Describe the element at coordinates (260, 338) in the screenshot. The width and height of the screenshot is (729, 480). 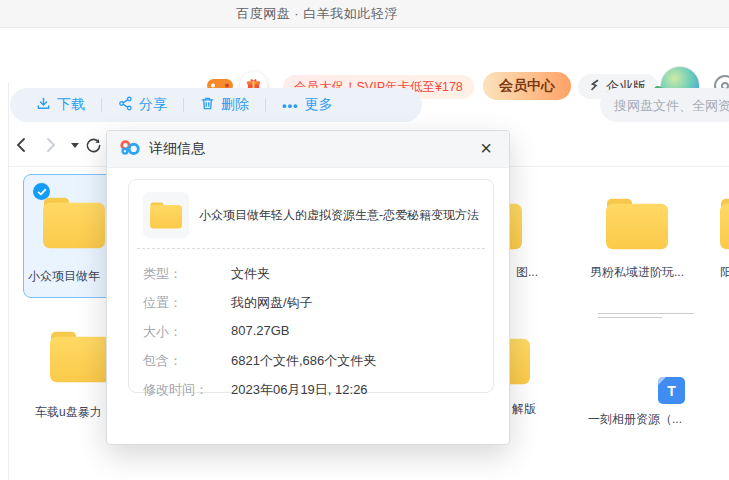
I see `info-value: 807.27GB` at that location.